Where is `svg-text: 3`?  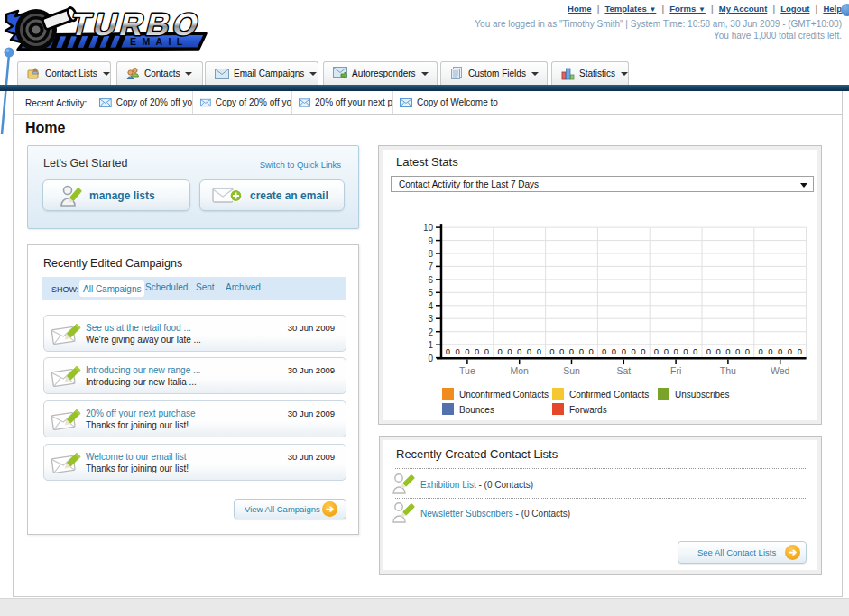 svg-text: 3 is located at coordinates (430, 319).